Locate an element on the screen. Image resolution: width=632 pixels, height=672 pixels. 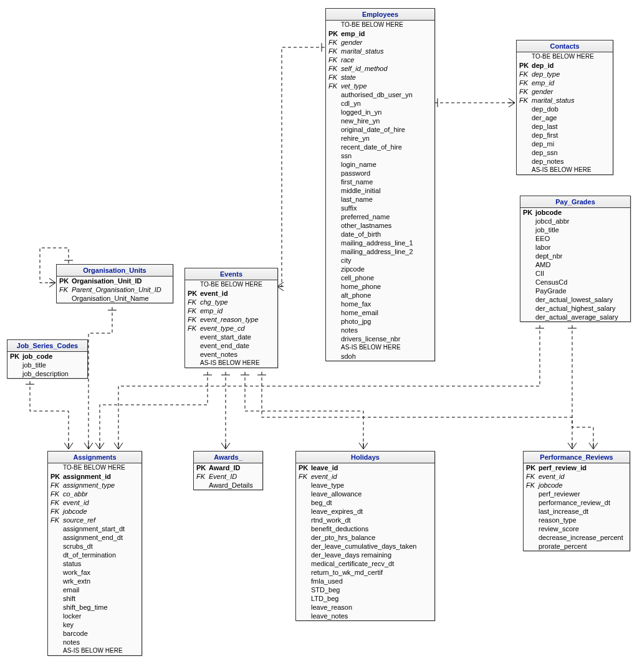
column-name: vet_type is located at coordinates (387, 86).